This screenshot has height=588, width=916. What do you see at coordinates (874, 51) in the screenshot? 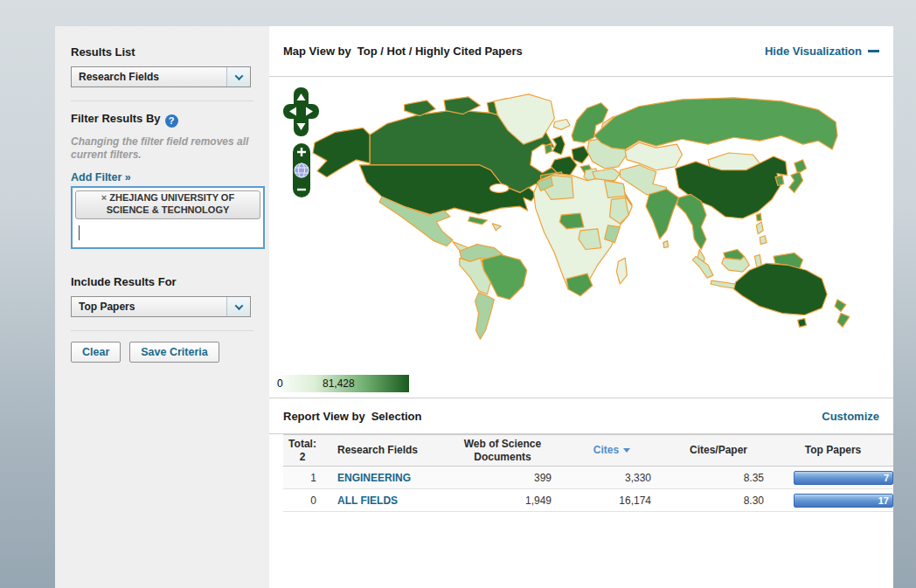
I see `minus-icon` at bounding box center [874, 51].